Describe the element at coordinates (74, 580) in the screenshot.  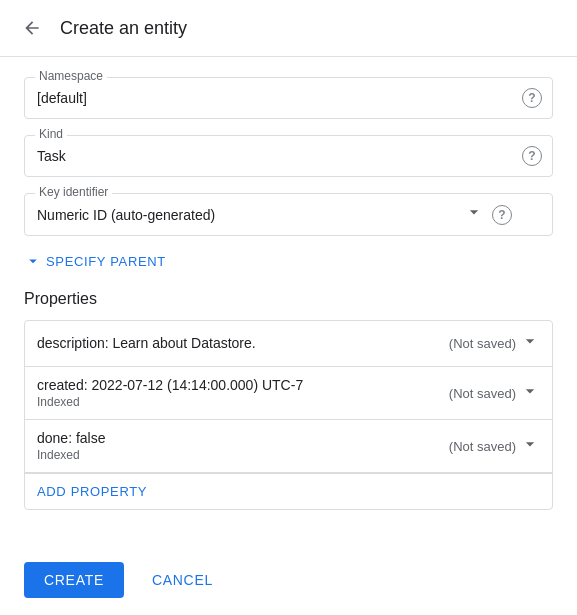
I see `create-button: CREATE` at that location.